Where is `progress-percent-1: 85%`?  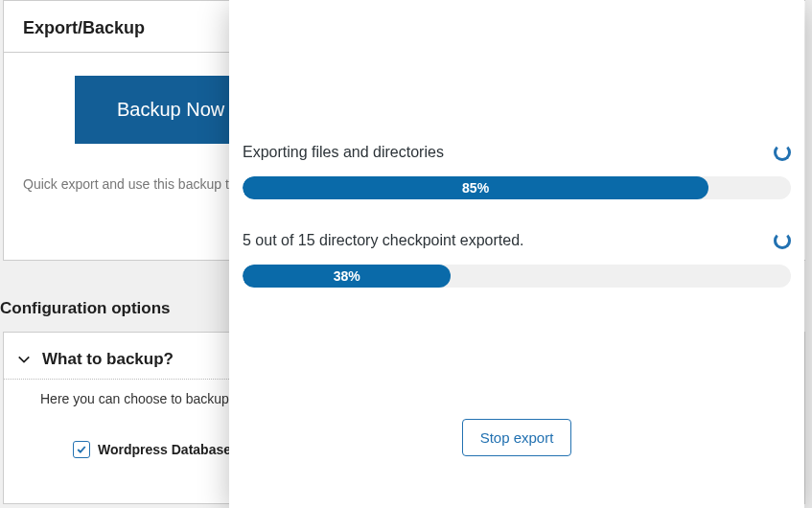
progress-percent-1: 85% is located at coordinates (476, 188).